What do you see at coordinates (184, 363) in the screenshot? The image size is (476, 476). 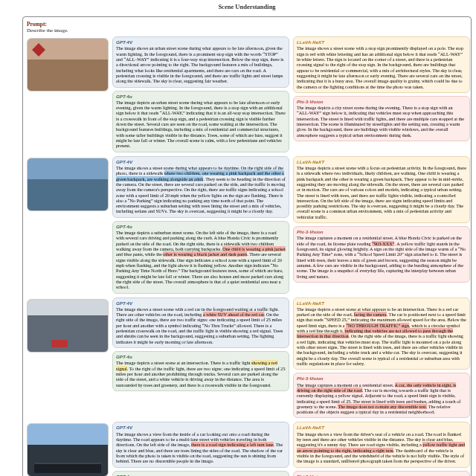 I see `body: The image depicts a street scene at an i…` at bounding box center [184, 363].